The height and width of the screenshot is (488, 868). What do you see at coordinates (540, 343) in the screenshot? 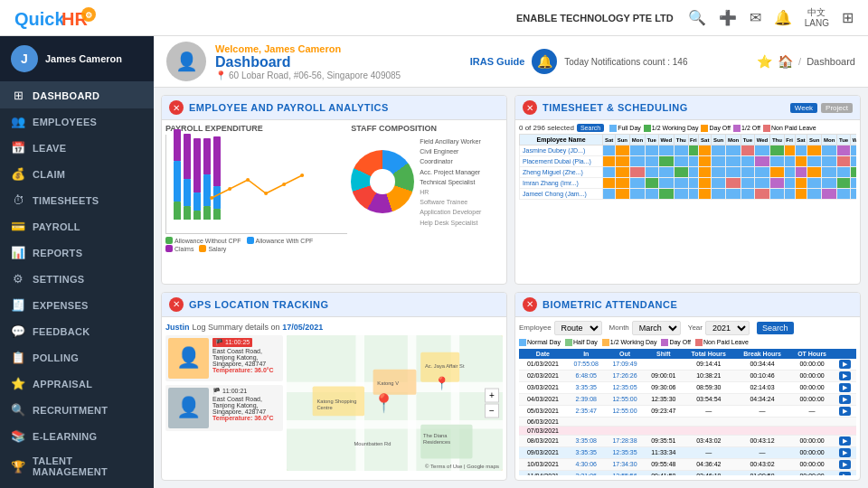
I see `bio-legend-normalday: Normal Day` at bounding box center [540, 343].